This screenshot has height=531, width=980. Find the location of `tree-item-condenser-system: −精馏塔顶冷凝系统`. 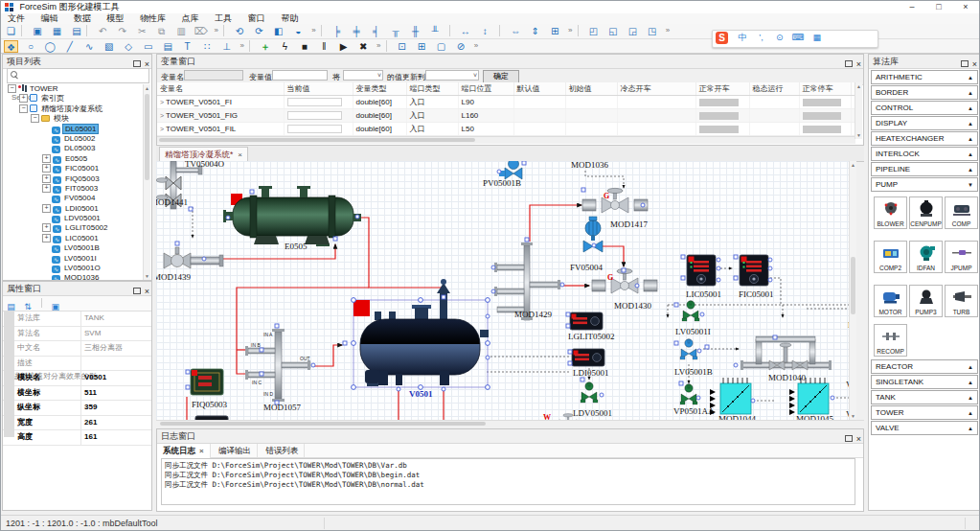

tree-item-condenser-system: −精馏塔顶冷凝系统 is located at coordinates (75, 109).